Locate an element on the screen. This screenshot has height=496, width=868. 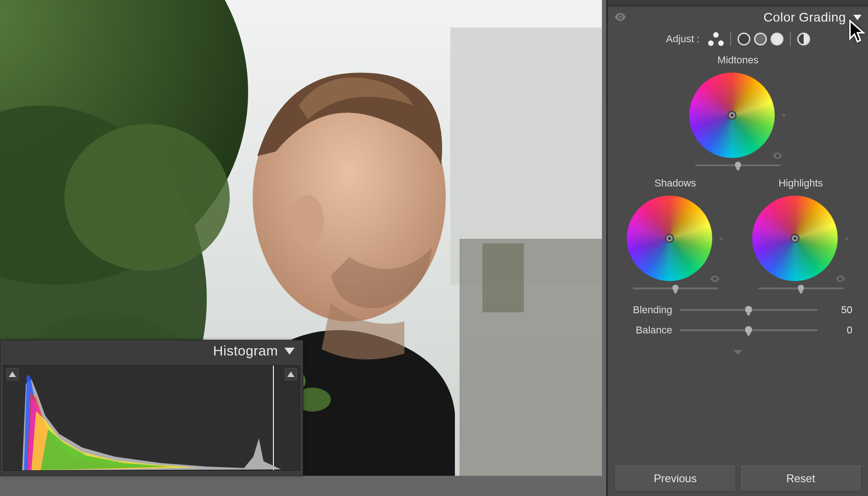
previous-button: Previous is located at coordinates (675, 479).